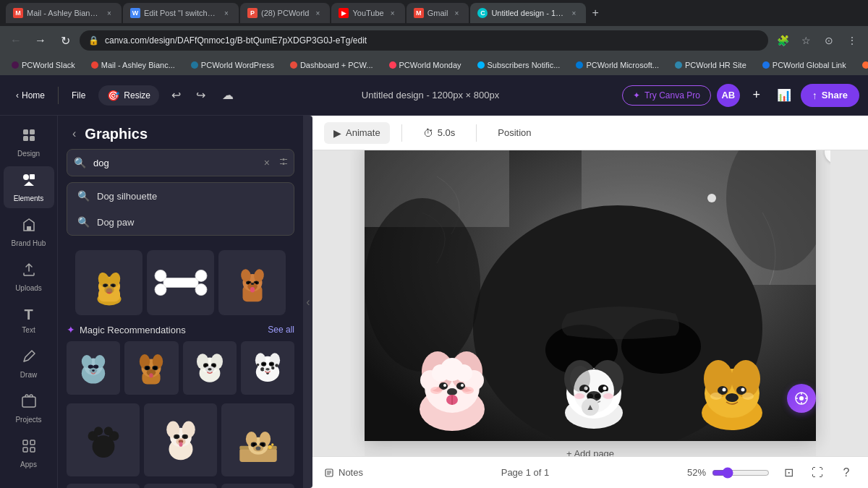 The height and width of the screenshot is (488, 868). I want to click on zoom-slider, so click(741, 473).